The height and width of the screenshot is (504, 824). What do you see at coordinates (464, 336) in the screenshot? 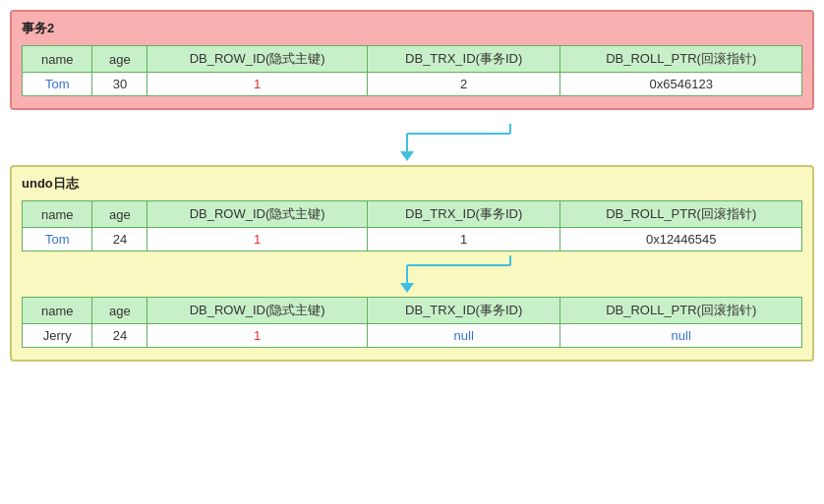
I see `utd2-trx-id: null` at bounding box center [464, 336].